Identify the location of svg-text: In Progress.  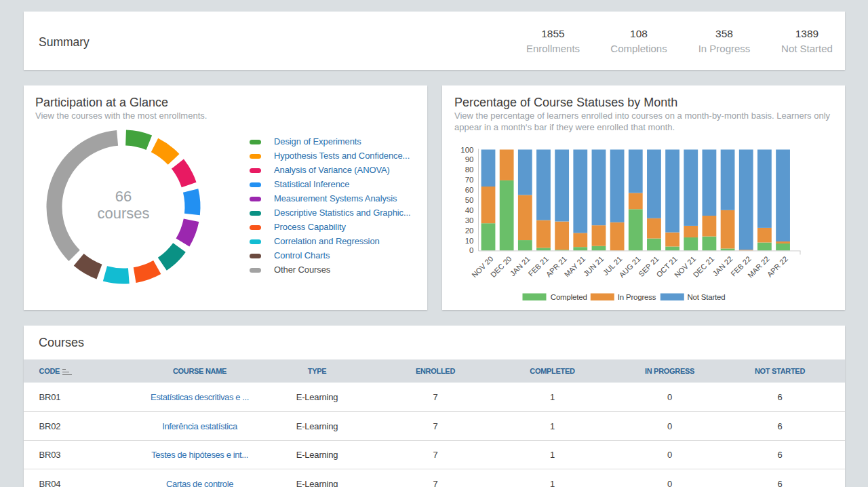
(637, 297).